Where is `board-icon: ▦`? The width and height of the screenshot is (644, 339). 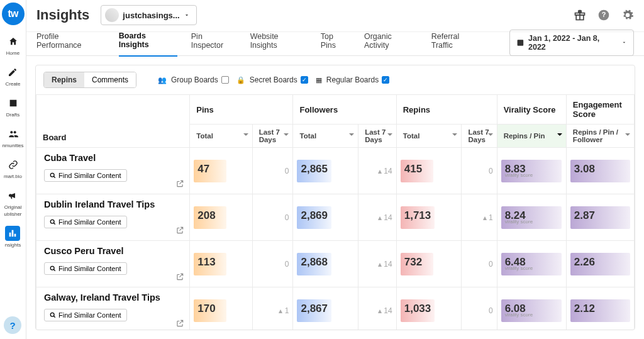 board-icon: ▦ is located at coordinates (319, 81).